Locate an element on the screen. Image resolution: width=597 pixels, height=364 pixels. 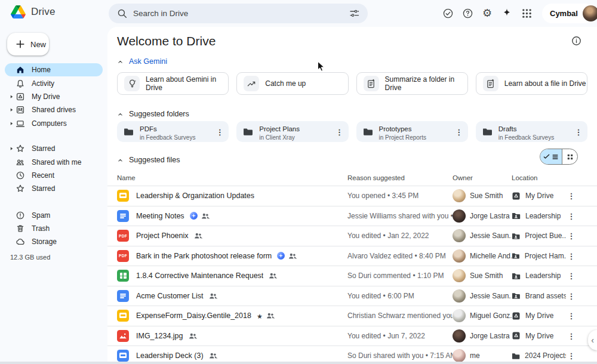
file-row: Leadership & Organization Updates You op… is located at coordinates (352, 196).